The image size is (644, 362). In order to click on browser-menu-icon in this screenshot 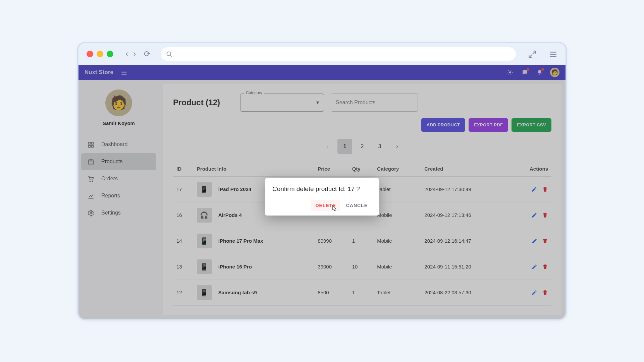, I will do `click(553, 54)`.